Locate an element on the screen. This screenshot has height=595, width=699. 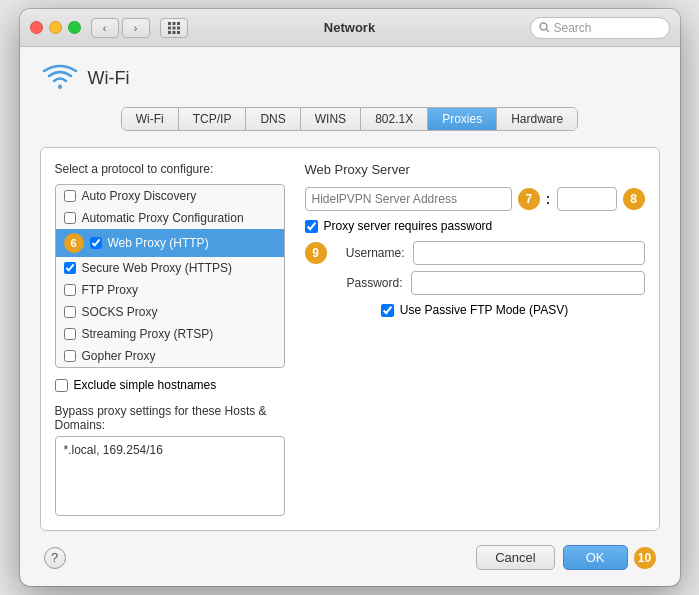
server-row: 7 : 3129 8 is located at coordinates (475, 199).